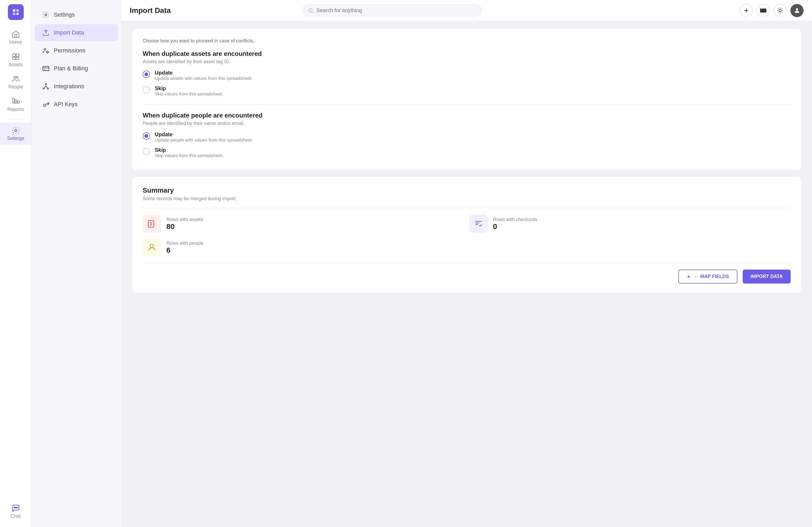 The height and width of the screenshot is (527, 812). What do you see at coordinates (467, 153) in the screenshot?
I see `people-skip-option: Skip Skip values from this spreadsheet.` at bounding box center [467, 153].